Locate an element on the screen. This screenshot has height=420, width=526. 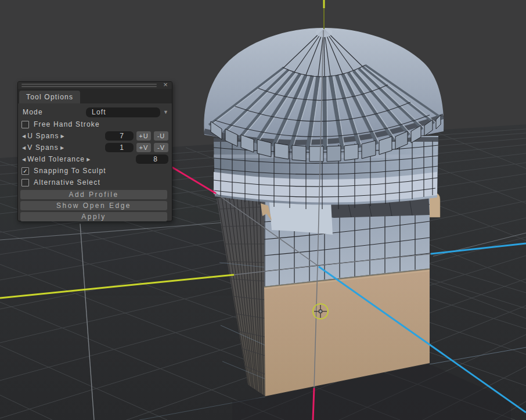
panel-tab-row: Tool Options is located at coordinates (95, 96).